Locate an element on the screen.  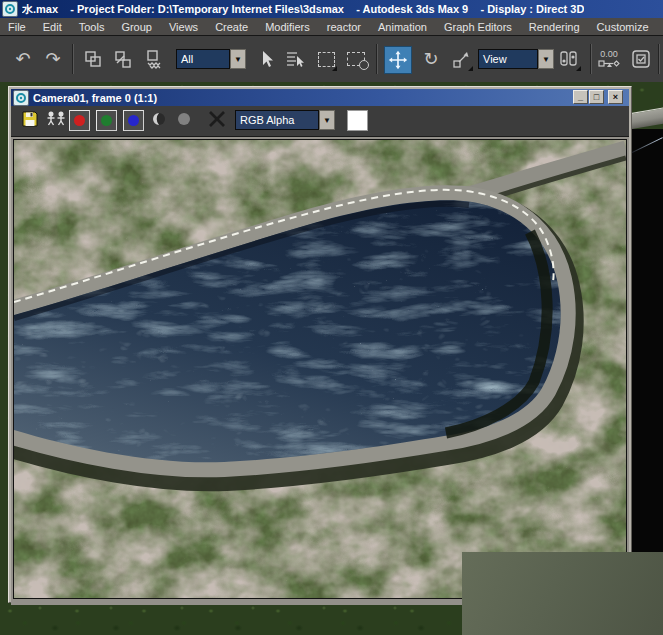
save-icon is located at coordinates (30, 119).